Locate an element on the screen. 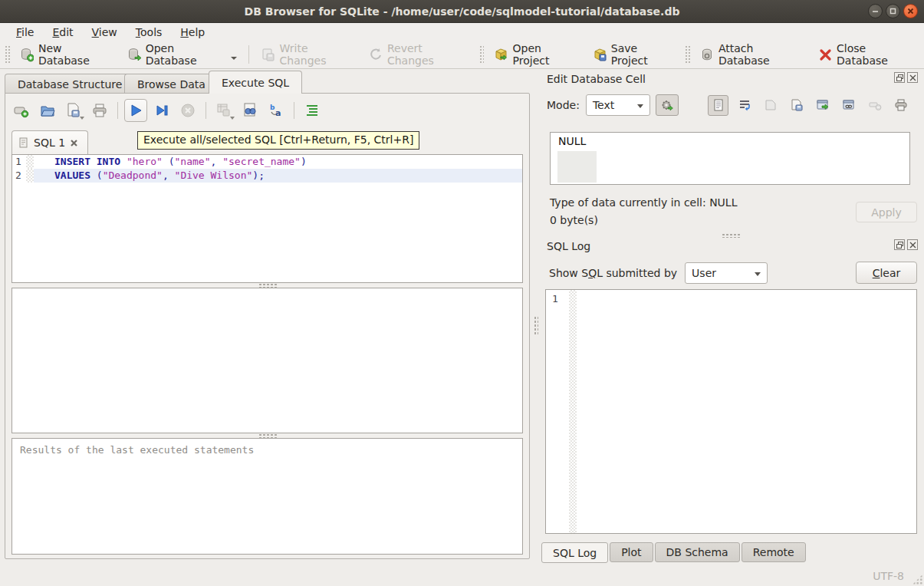 Image resolution: width=924 pixels, height=586 pixels. cell-editor-margin is located at coordinates (577, 167).